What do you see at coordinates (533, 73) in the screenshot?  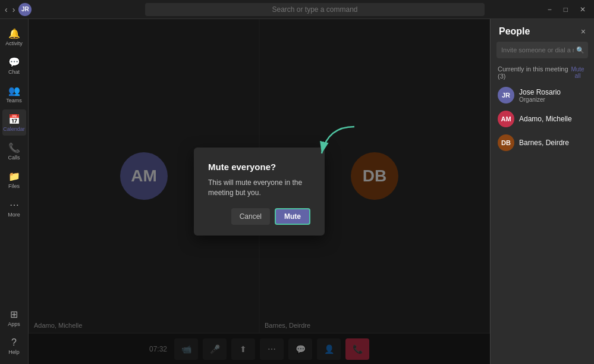 I see `people-section-label: Currently in this meeting (3)` at bounding box center [533, 73].